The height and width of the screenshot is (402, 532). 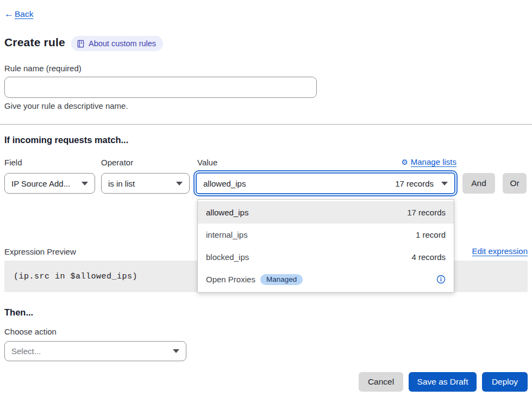 What do you see at coordinates (40, 251) in the screenshot?
I see `expression-preview-label: Expression Preview` at bounding box center [40, 251].